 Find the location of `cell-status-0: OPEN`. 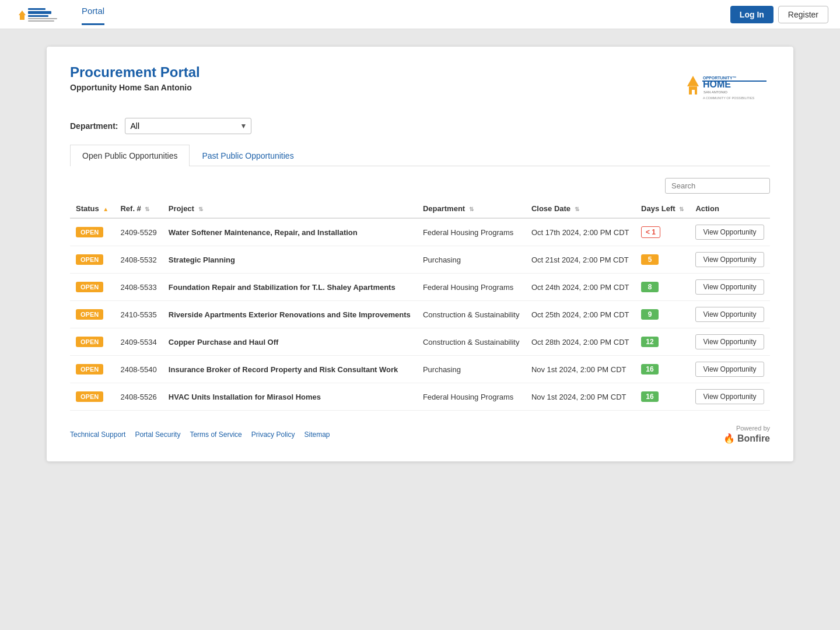

cell-status-0: OPEN is located at coordinates (92, 232).